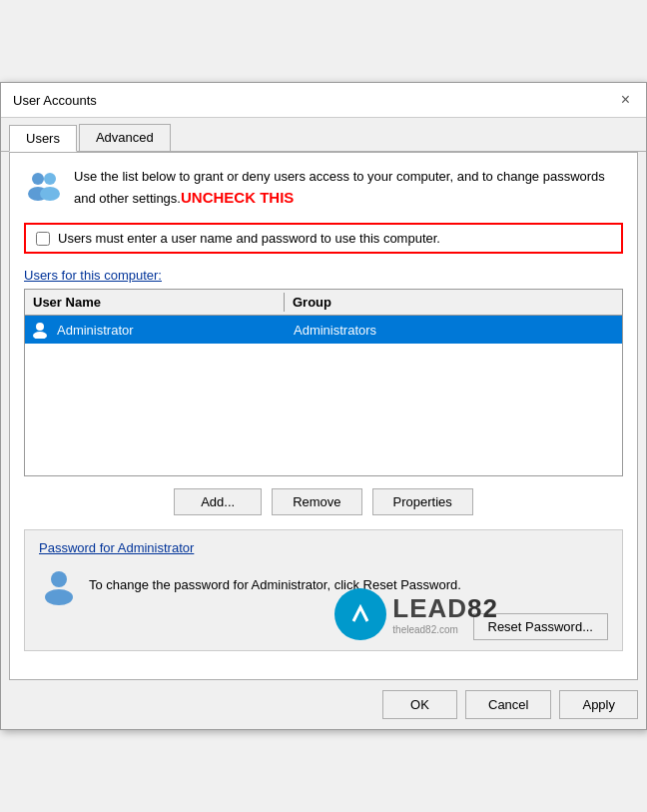  What do you see at coordinates (59, 585) in the screenshot?
I see `password-icon` at bounding box center [59, 585].